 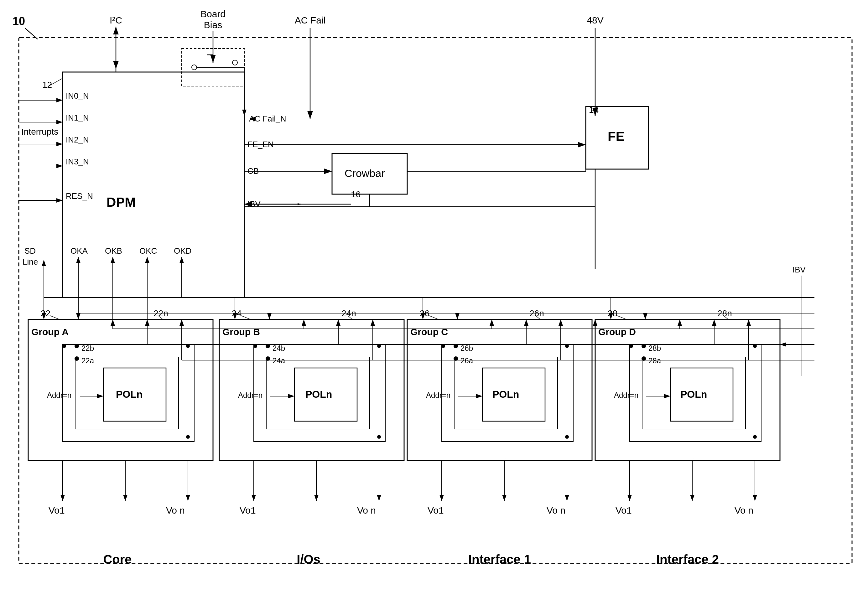 What do you see at coordinates (799, 270) in the screenshot?
I see `ibv-right-label: IBV` at bounding box center [799, 270].